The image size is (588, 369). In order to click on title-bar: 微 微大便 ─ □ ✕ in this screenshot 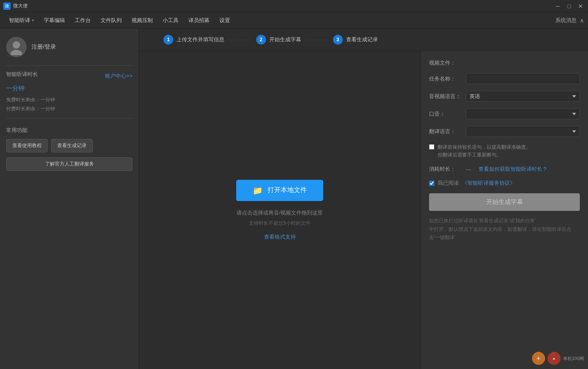, I will do `click(294, 6)`.